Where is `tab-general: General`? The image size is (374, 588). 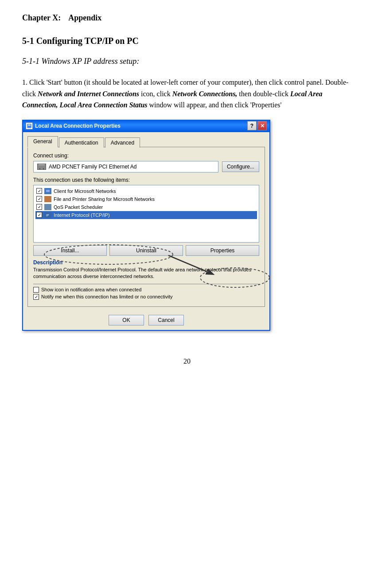 tab-general: General is located at coordinates (43, 142).